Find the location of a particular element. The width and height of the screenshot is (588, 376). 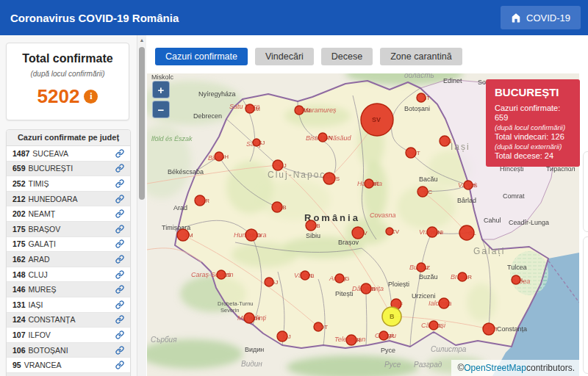

scroll-up-icon: ▲ is located at coordinates (142, 40).